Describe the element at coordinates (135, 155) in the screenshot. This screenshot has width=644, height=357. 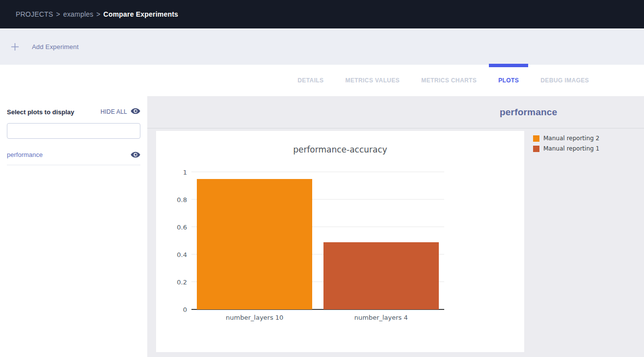
I see `toggle-visibility-eye-icon` at that location.